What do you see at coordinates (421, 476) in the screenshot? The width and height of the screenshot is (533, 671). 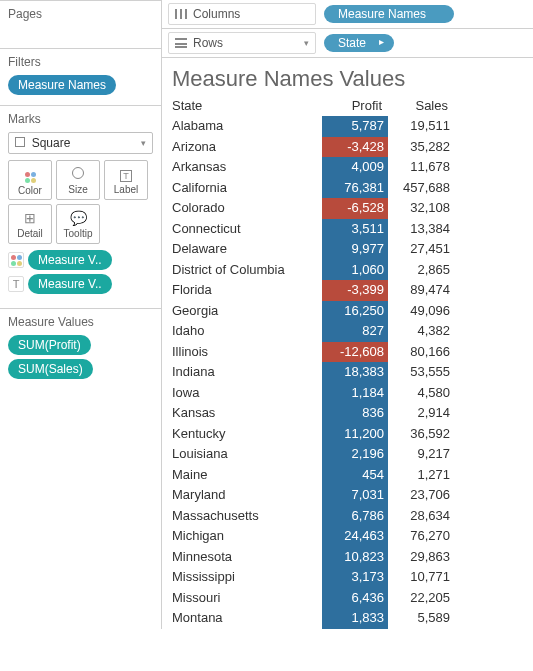 I see `cell-sales: 1,271` at bounding box center [421, 476].